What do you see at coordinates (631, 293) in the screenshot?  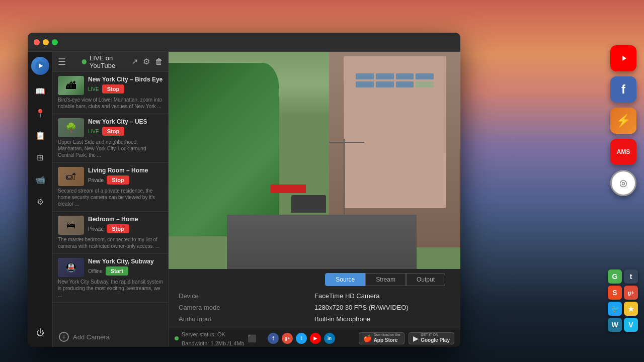 I see `mini-gplus: g+` at bounding box center [631, 293].